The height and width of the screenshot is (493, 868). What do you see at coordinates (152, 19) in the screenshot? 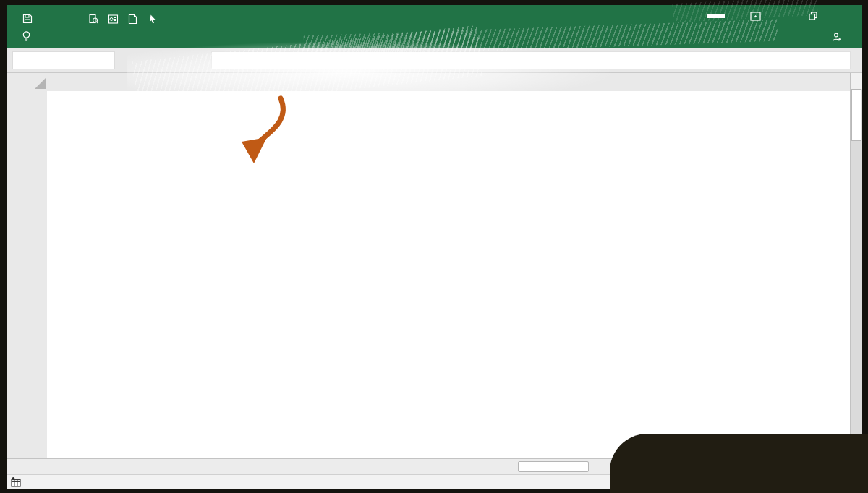
I see `touch-mouse-mode-icon` at bounding box center [152, 19].